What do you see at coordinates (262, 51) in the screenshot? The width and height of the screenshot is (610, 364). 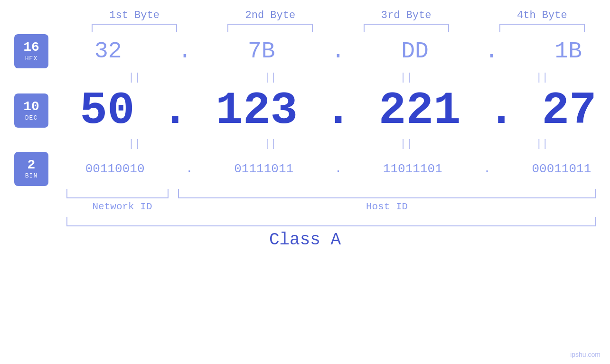 I see `hex-byte2: 7B` at bounding box center [262, 51].